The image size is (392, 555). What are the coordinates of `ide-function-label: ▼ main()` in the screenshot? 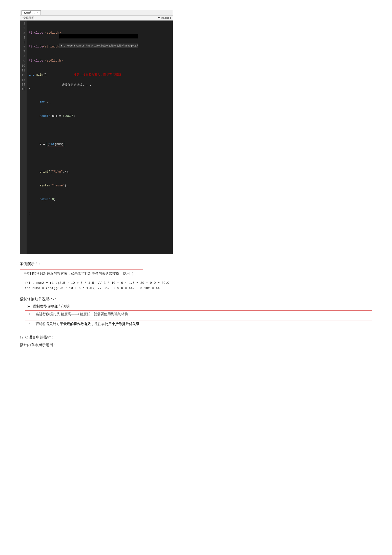 It's located at (165, 18).